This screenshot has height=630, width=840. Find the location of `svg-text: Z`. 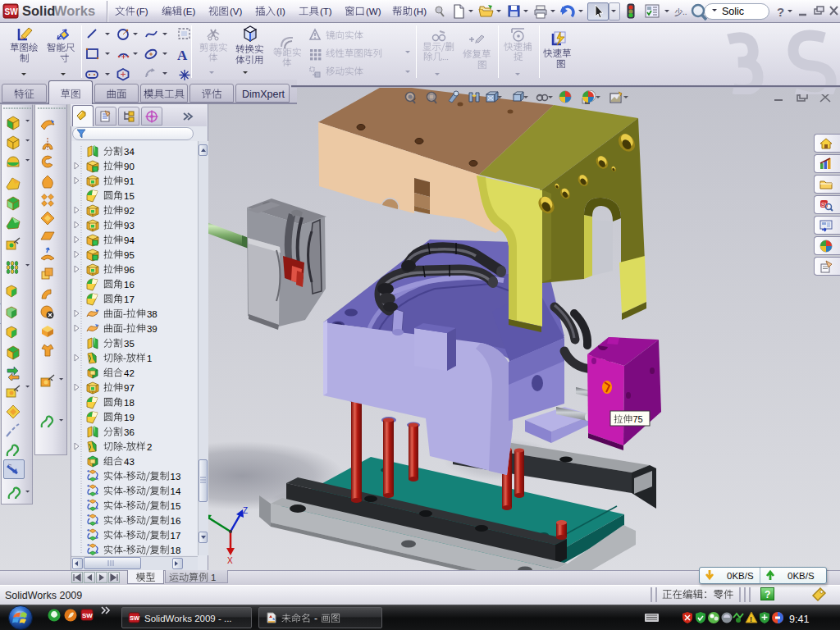

svg-text: Z is located at coordinates (245, 510).